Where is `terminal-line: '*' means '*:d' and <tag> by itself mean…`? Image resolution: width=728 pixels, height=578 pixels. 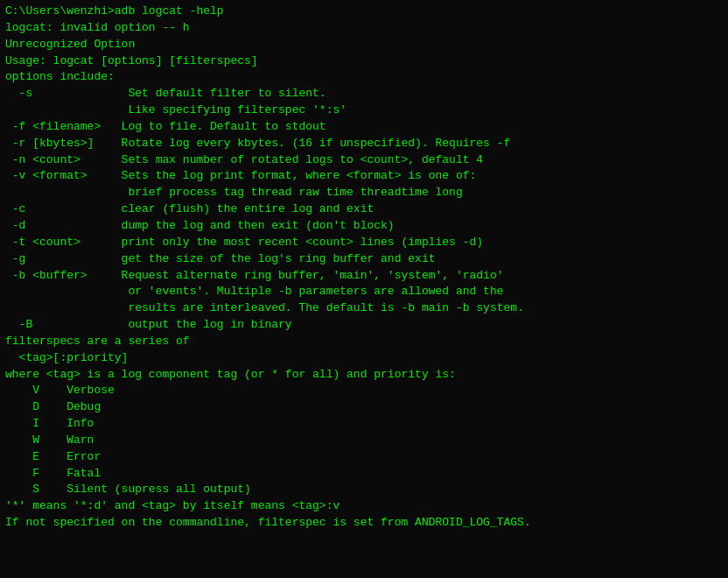 terminal-line: '*' means '*:d' and <tag> by itself mean… is located at coordinates (364, 506).